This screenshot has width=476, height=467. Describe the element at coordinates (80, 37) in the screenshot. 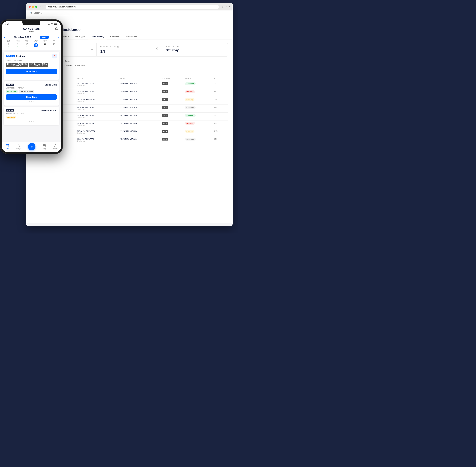

I see `tab-space-types: Space Types` at that location.